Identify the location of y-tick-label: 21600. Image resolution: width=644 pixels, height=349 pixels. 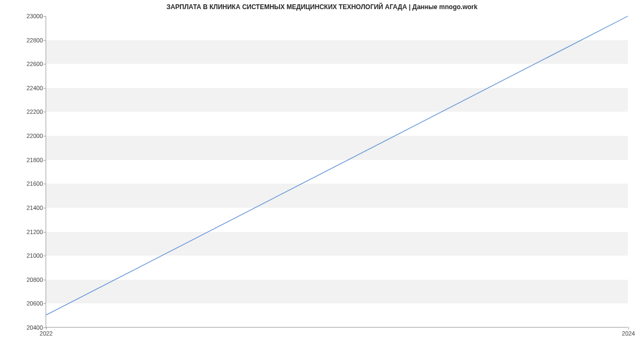
(34, 184).